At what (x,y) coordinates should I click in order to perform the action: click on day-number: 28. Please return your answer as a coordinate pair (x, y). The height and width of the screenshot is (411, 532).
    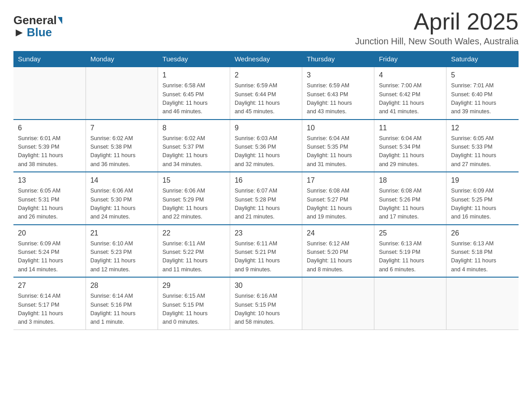
    Looking at the image, I should click on (122, 286).